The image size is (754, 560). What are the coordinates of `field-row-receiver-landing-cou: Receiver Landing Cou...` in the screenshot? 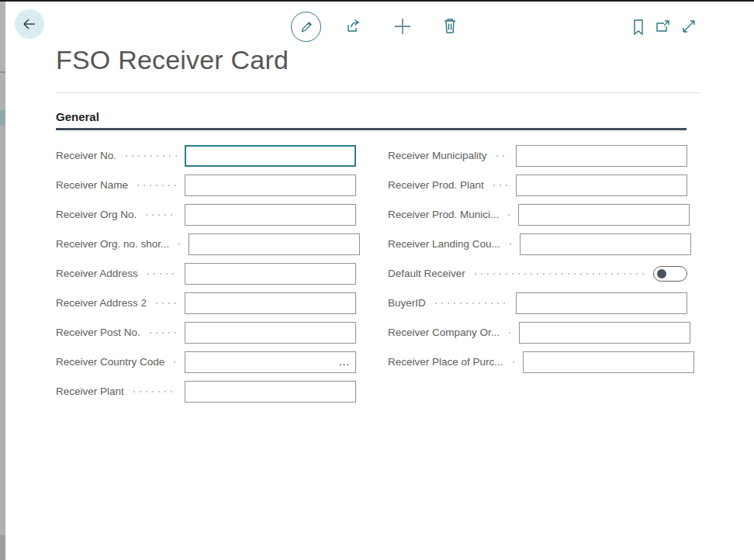 It's located at (538, 244).